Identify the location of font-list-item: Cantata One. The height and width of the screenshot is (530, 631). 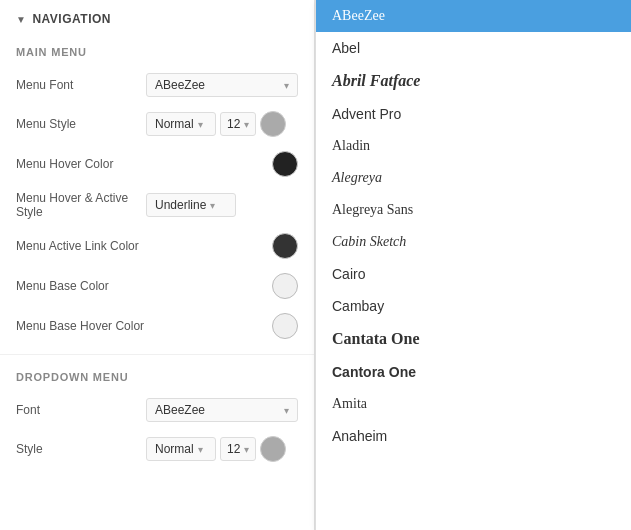
(474, 339).